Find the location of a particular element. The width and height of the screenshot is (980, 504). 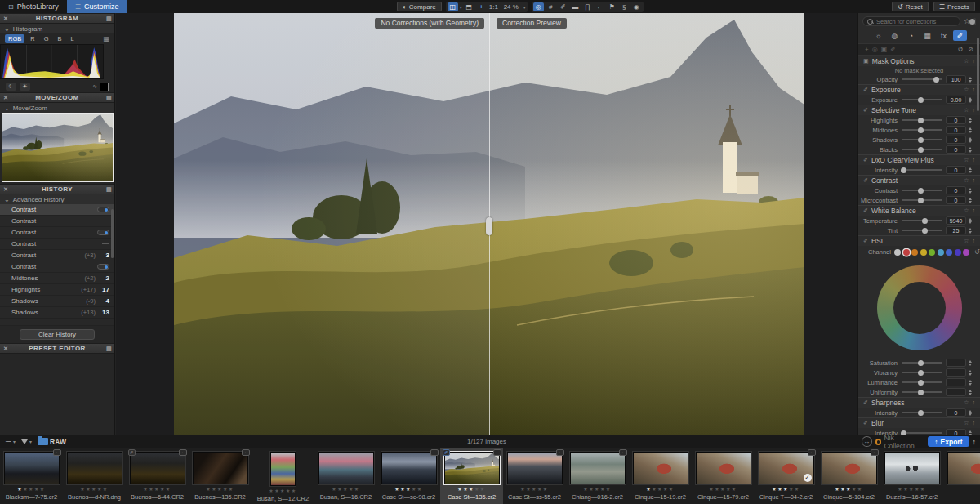

list-item: ◦ ★★★★★ Buenos—135.CR2 is located at coordinates (220, 475).